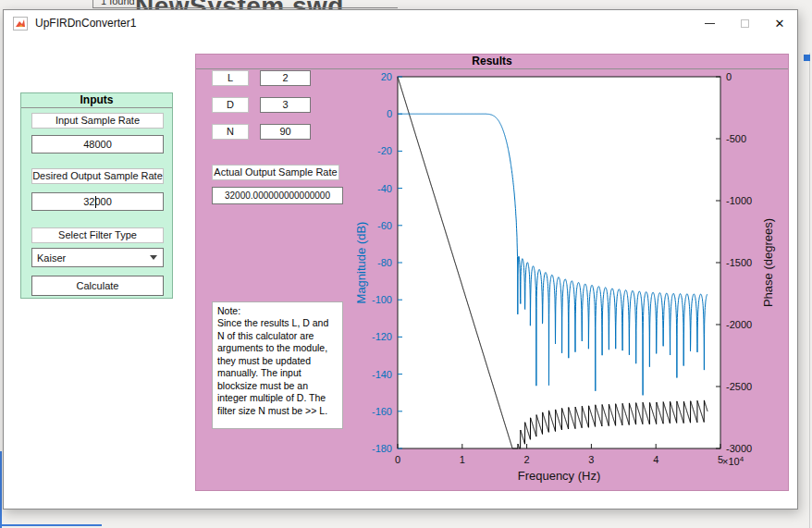  What do you see at coordinates (20, 24) in the screenshot?
I see `matlab-app-icon` at bounding box center [20, 24].